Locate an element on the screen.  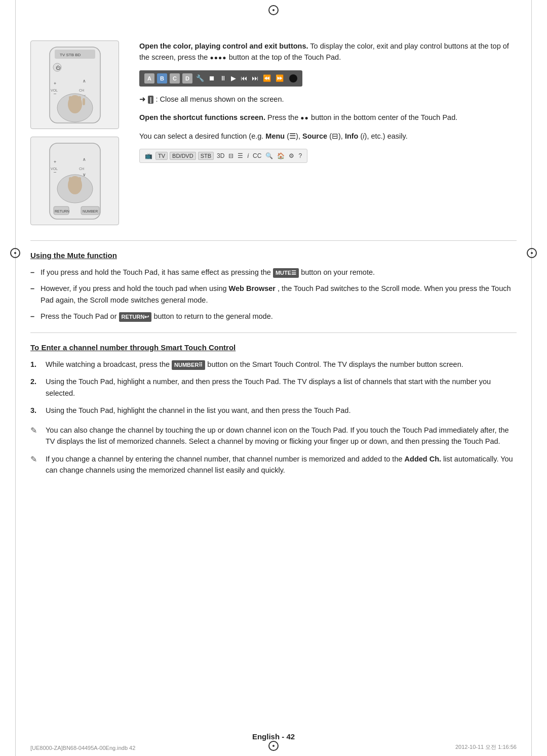
channel-note-1-text: You can also change the channel by touch… is located at coordinates (278, 436).